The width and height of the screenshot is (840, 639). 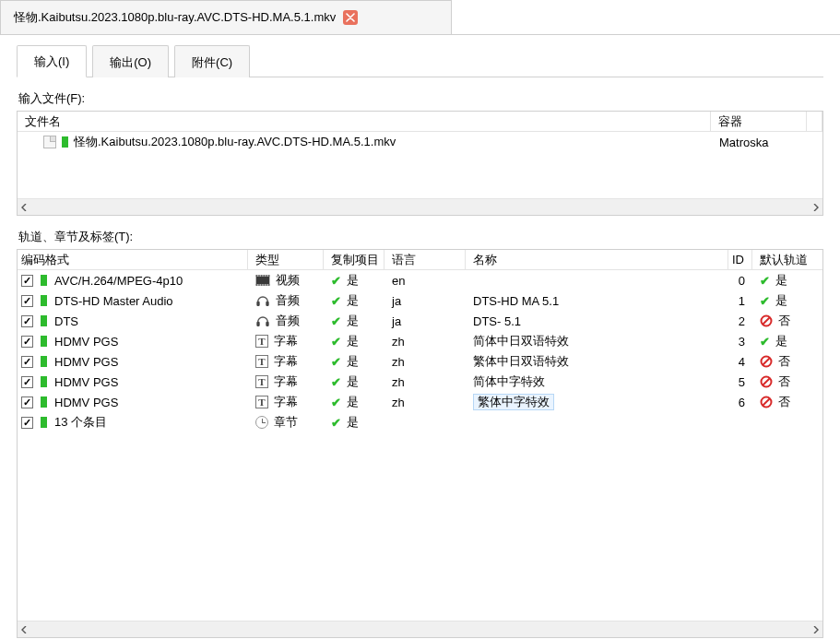 What do you see at coordinates (226, 18) in the screenshot?
I see `window-tab: 怪物.Kaibutsu.2023.1080p.blu-ray.AVC.DTS-H…` at bounding box center [226, 18].